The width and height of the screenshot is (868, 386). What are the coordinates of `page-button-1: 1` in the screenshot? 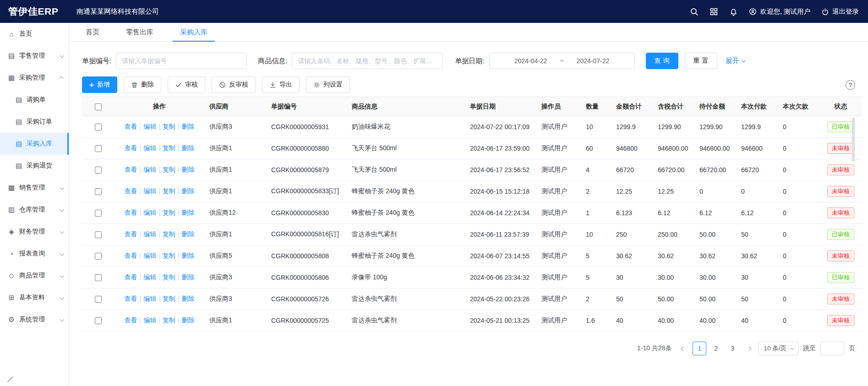 It's located at (699, 348).